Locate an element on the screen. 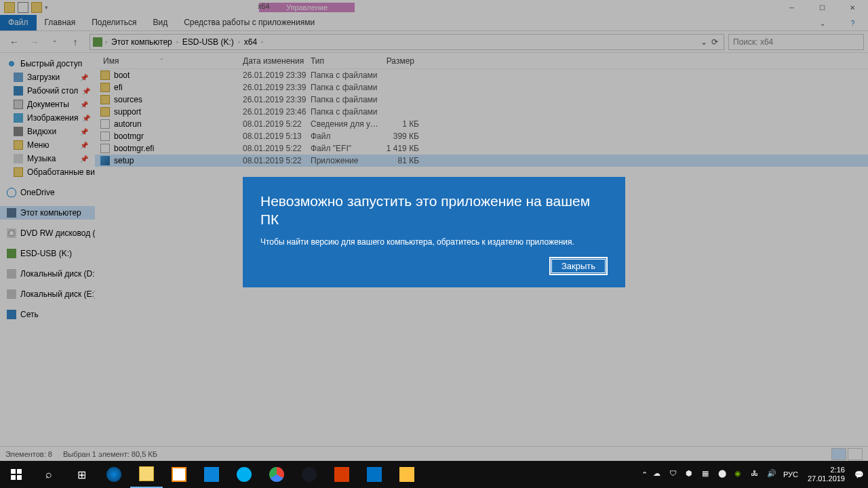 Image resolution: width=868 pixels, height=488 pixels. sidebar-videos: Видюхи📌 is located at coordinates (47, 131).